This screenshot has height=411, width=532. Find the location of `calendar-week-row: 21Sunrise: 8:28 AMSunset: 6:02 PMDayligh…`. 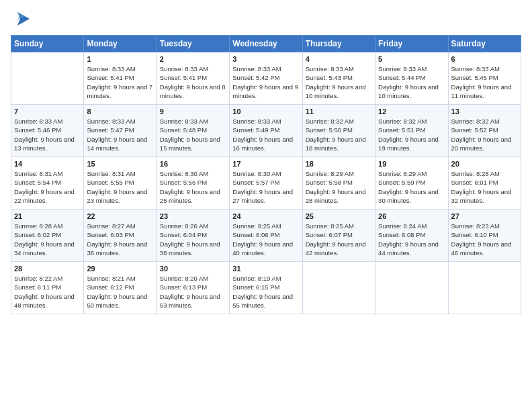

calendar-week-row: 21Sunrise: 8:28 AMSunset: 6:02 PMDayligh… is located at coordinates (266, 236).